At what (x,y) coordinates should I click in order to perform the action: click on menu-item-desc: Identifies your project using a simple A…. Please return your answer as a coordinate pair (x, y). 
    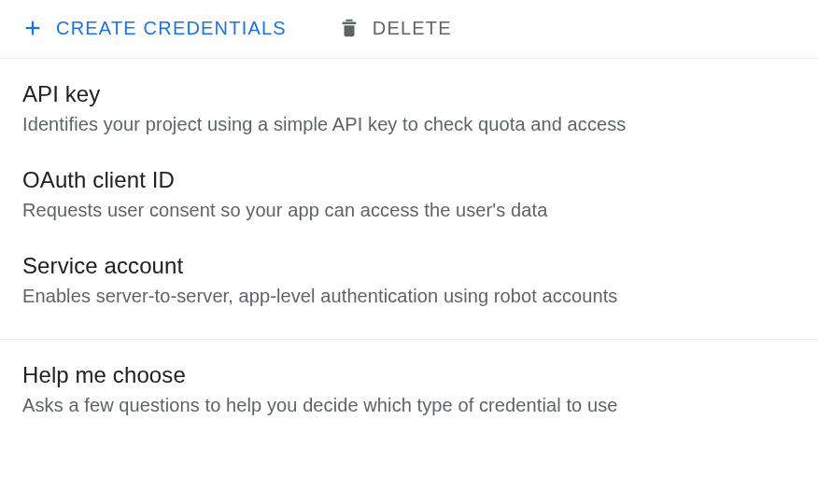
    Looking at the image, I should click on (409, 124).